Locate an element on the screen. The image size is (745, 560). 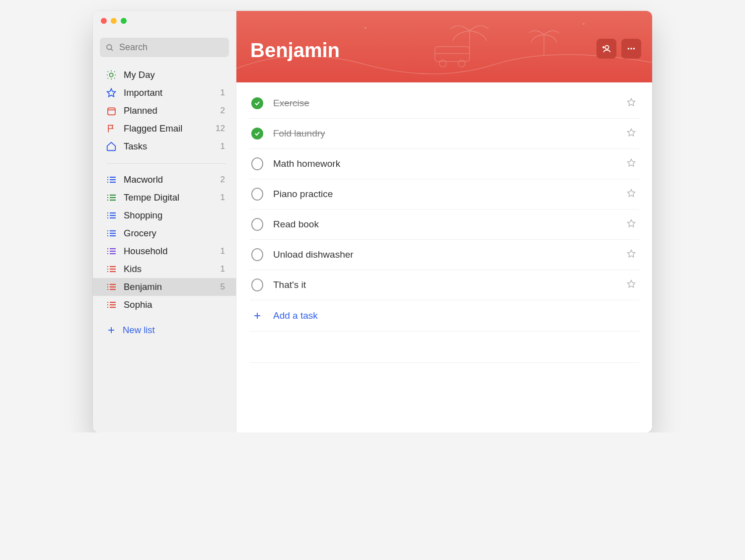
smart-lists: My Day Important 1 Planned 2 Flagged Ema… is located at coordinates (164, 112).